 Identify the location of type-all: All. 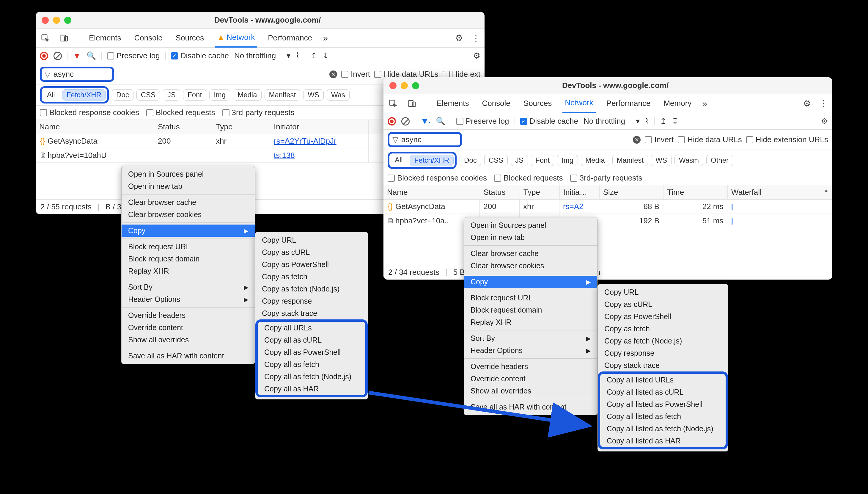
(51, 95).